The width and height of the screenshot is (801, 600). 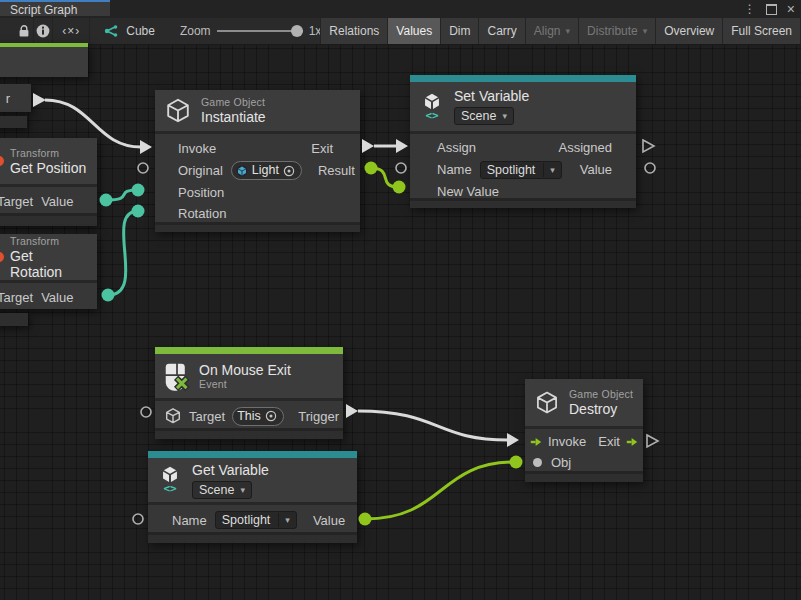 I want to click on toolbar-button-distribute: Distribute ▾, so click(x=617, y=31).